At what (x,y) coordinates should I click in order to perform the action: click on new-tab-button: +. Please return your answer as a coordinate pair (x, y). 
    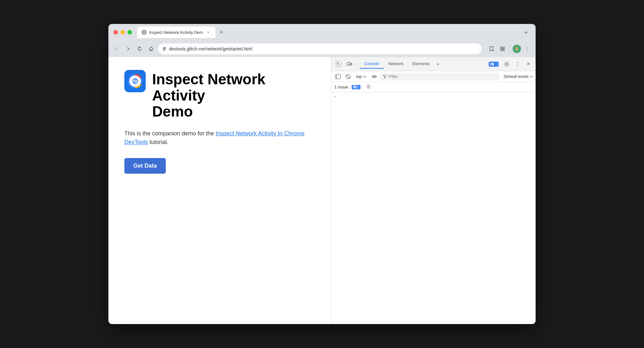
    Looking at the image, I should click on (221, 32).